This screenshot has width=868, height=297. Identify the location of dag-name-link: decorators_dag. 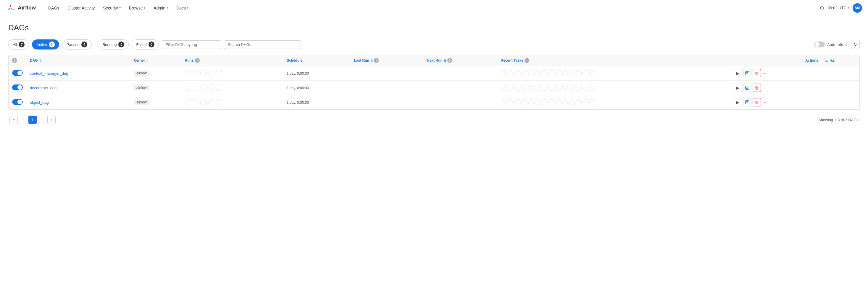
(43, 88).